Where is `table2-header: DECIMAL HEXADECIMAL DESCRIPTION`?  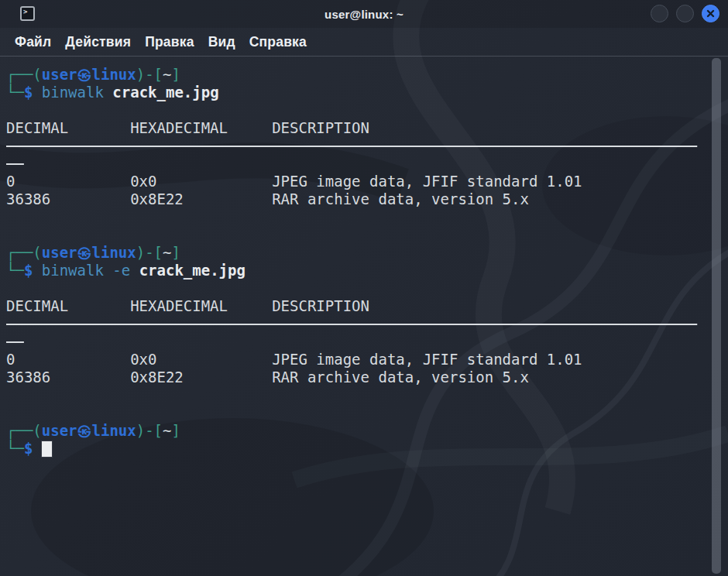 table2-header: DECIMAL HEXADECIMAL DESCRIPTION is located at coordinates (358, 307).